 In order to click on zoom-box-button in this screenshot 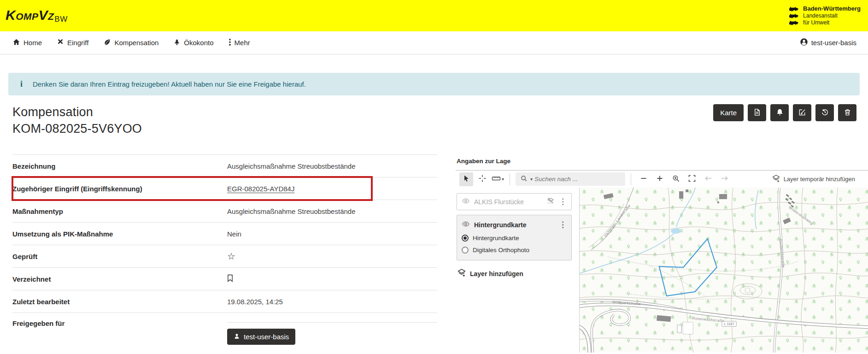, I will do `click(676, 179)`.